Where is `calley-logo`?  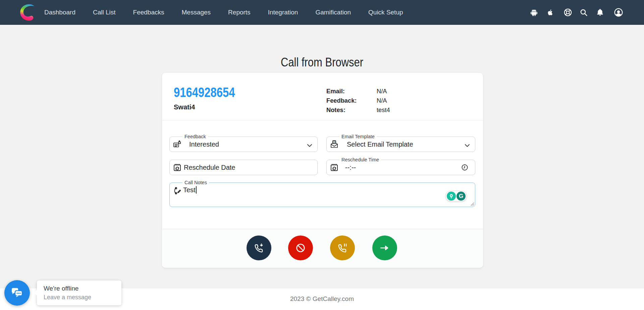
calley-logo is located at coordinates (28, 12).